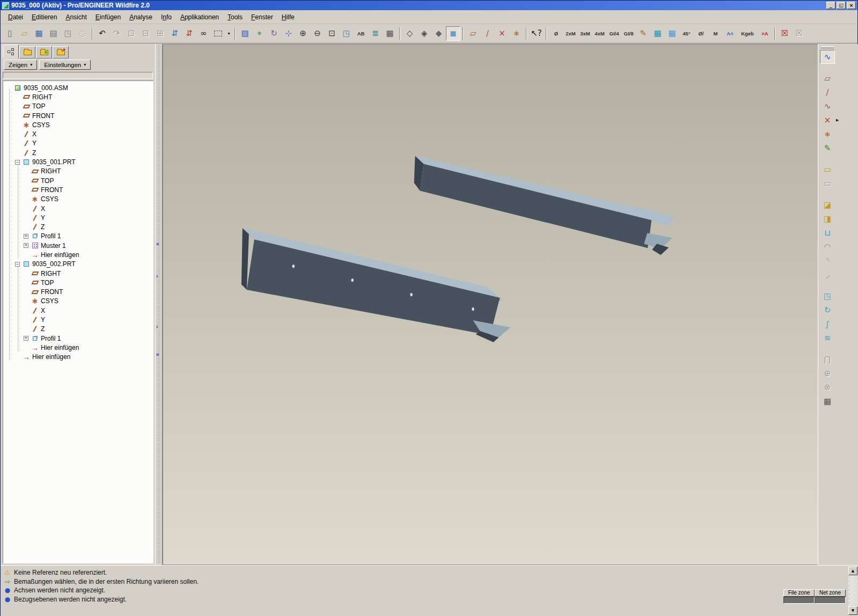 The width and height of the screenshot is (858, 616). Describe the element at coordinates (545, 206) in the screenshot. I see `rear-beam-part` at that location.